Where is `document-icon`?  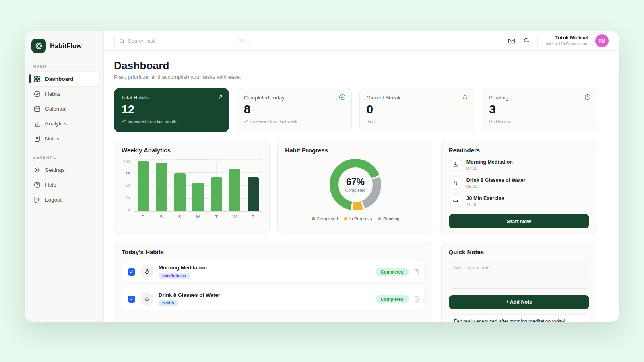
document-icon is located at coordinates (37, 138).